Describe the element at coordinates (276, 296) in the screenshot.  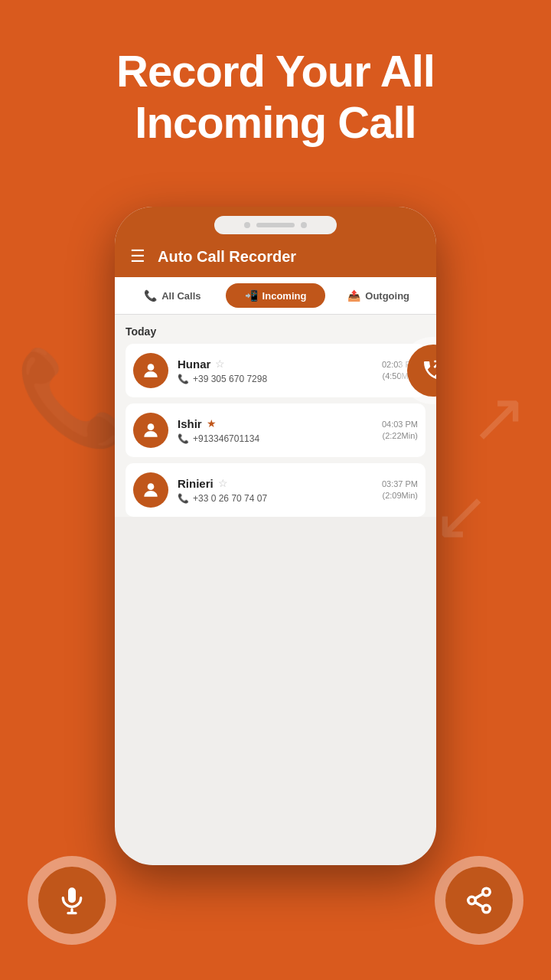
I see `tab-bar: 📞 All Calls 📲 Incoming 📤 Outgoing` at that location.